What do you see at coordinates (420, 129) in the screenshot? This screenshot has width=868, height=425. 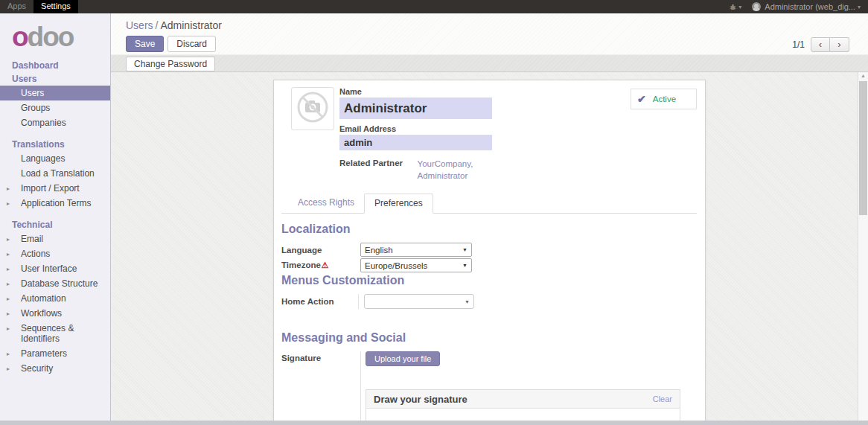 I see `email-label: Email Address` at bounding box center [420, 129].